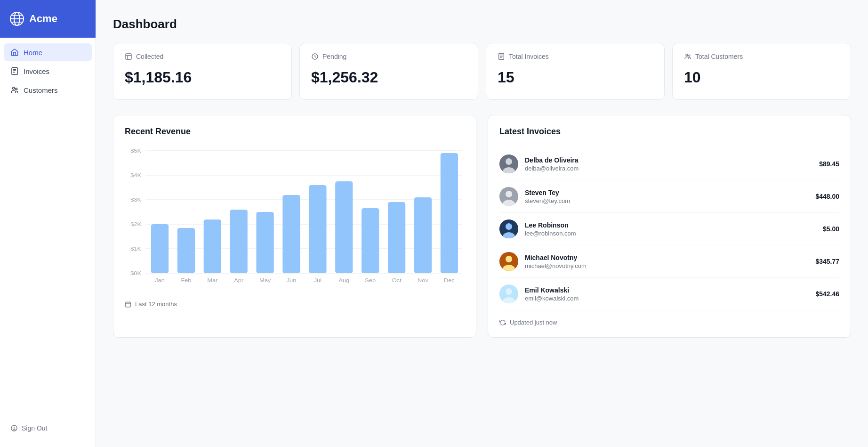 The image size is (868, 447). Describe the element at coordinates (295, 219) in the screenshot. I see `chart-area: $5K $4K $3K $2K $1K $0K` at that location.